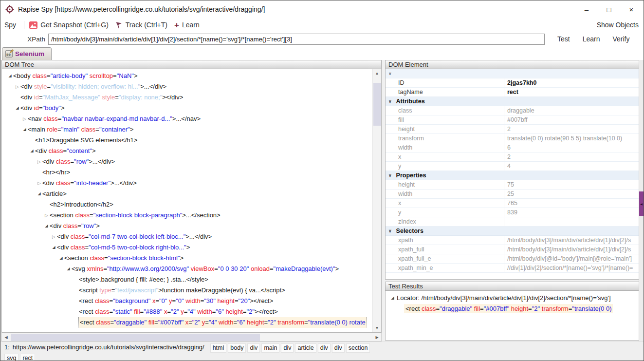  I want to click on grid-prop-tagName: tagNamerect, so click(512, 93).